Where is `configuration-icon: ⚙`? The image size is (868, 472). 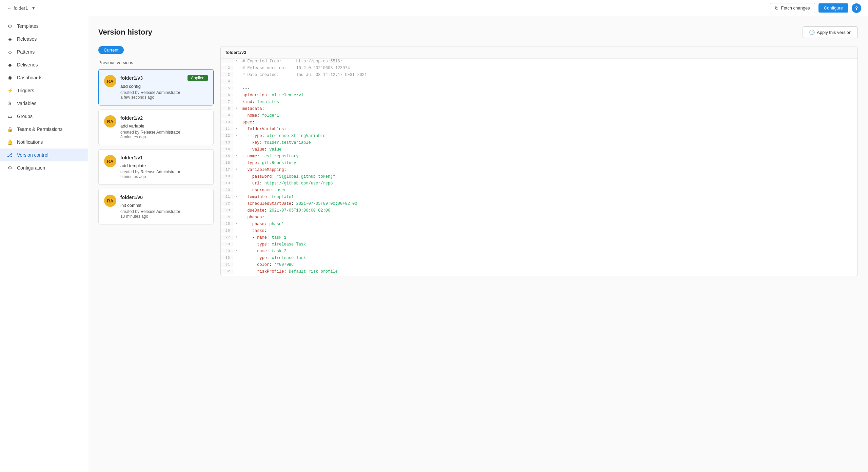 configuration-icon: ⚙ is located at coordinates (10, 168).